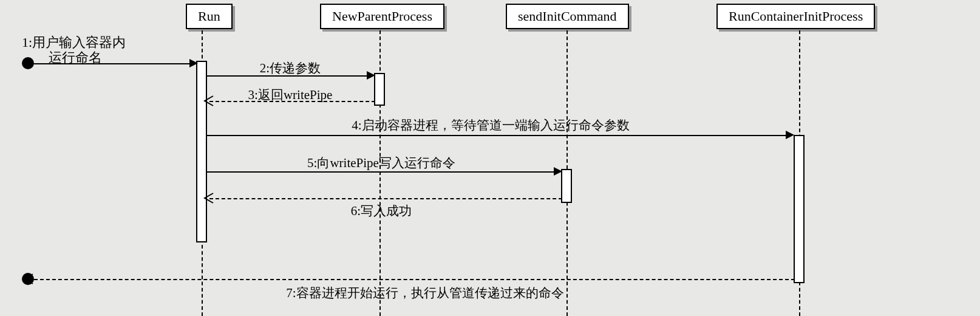 The width and height of the screenshot is (980, 316). Describe the element at coordinates (209, 101) in the screenshot. I see `msg3-arrow` at that location.